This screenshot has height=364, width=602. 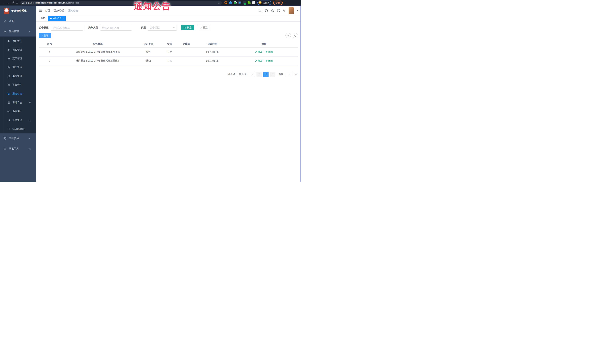 I want to click on sidebar-item-role-management: 角色管理, so click(x=18, y=50).